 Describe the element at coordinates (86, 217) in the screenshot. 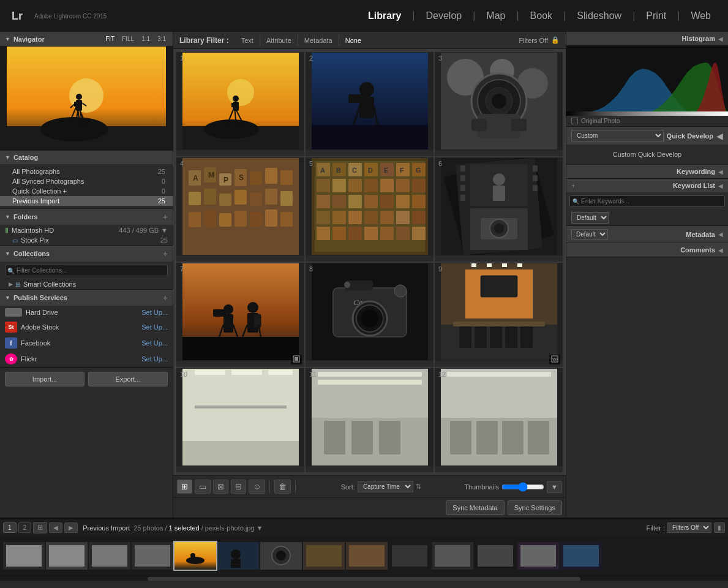

I see `folders-header: ▼ Folders +` at that location.